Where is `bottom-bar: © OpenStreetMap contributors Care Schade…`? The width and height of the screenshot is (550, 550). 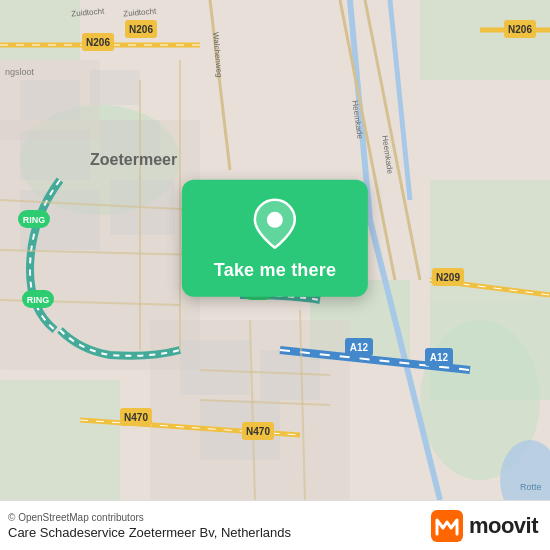
bottom-bar: © OpenStreetMap contributors Care Schade… is located at coordinates (275, 525).